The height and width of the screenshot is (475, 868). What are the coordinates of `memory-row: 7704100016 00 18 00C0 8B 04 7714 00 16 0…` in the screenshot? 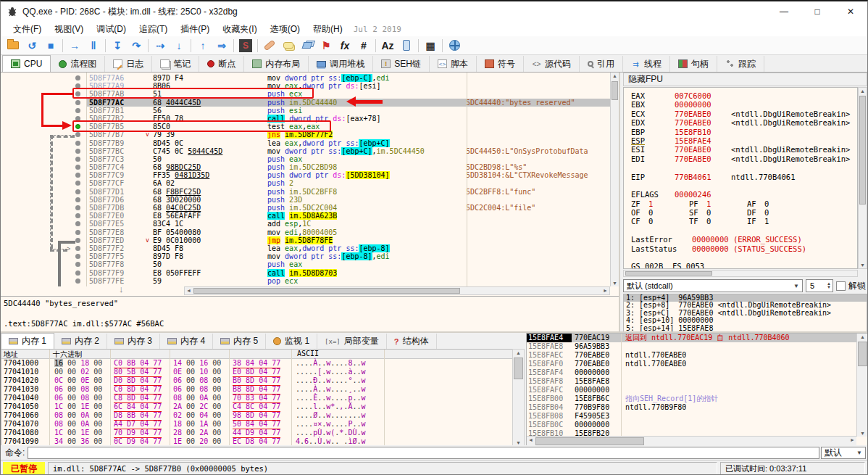 It's located at (262, 363).